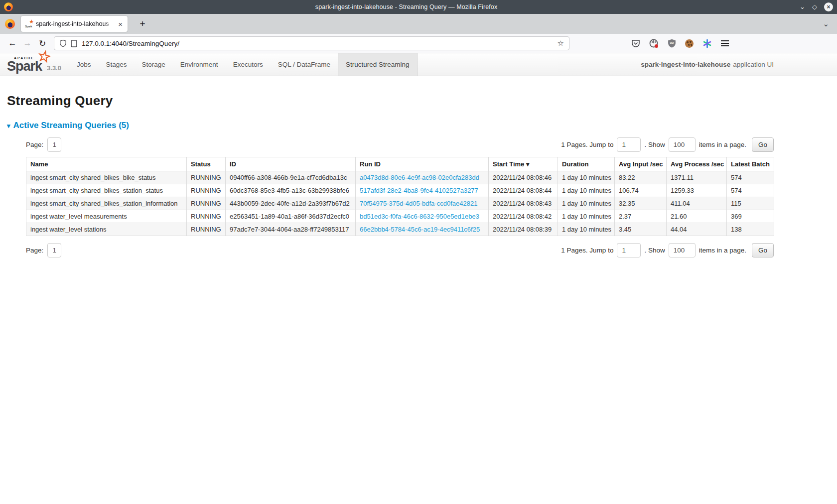  Describe the element at coordinates (641, 217) in the screenshot. I see `cell: 2.37` at that location.